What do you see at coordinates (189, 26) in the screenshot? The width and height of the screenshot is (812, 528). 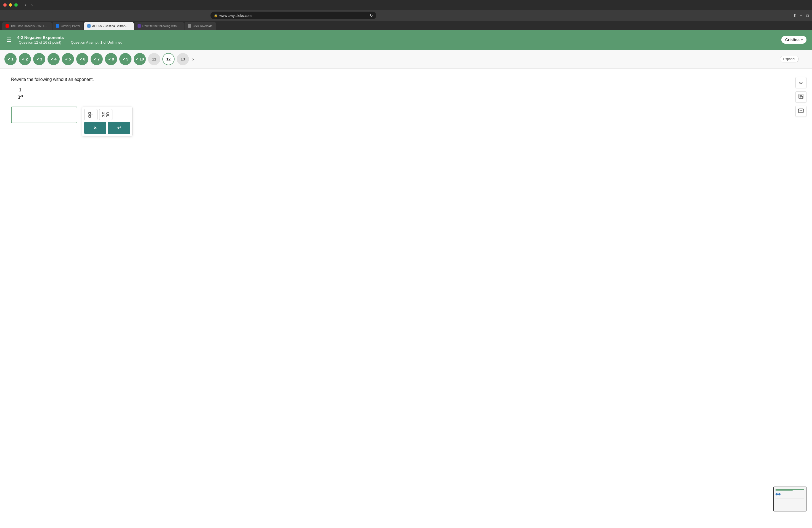 I see `csd-favicon` at bounding box center [189, 26].